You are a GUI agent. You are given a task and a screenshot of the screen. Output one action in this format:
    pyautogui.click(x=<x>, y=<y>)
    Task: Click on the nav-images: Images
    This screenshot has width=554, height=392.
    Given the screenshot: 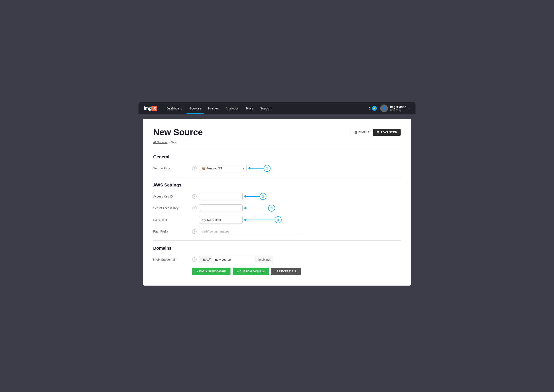 What is the action you would take?
    pyautogui.click(x=213, y=108)
    